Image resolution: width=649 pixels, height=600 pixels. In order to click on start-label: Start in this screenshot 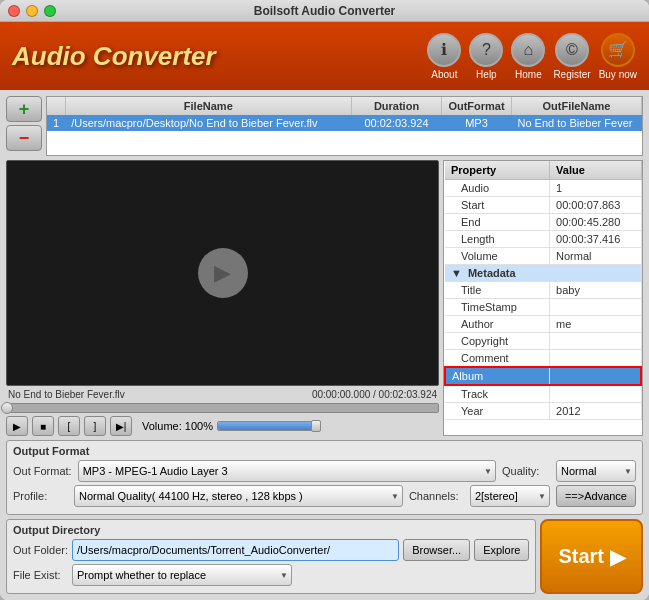, I will do `click(581, 556)`.